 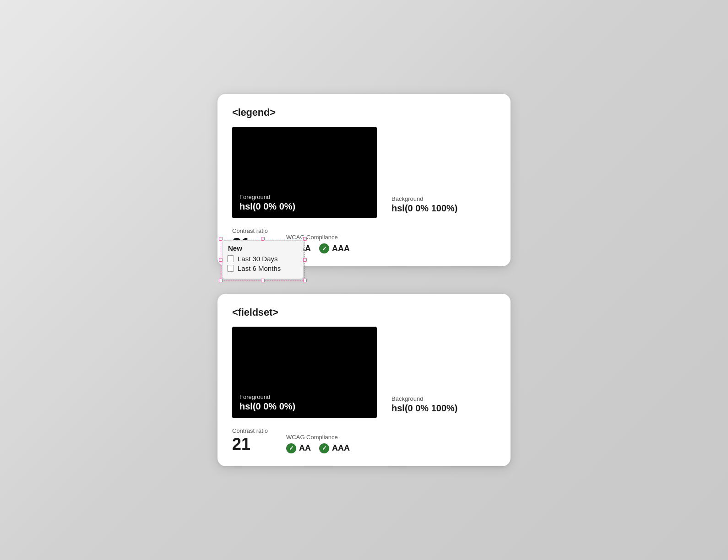 I want to click on dropdown-item-0: Last 30 Days, so click(x=262, y=259).